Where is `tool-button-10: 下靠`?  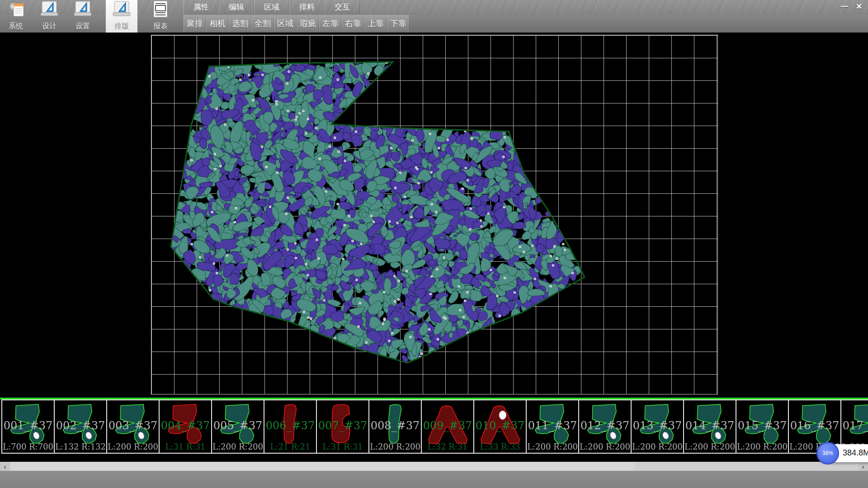 tool-button-10: 下靠 is located at coordinates (398, 23).